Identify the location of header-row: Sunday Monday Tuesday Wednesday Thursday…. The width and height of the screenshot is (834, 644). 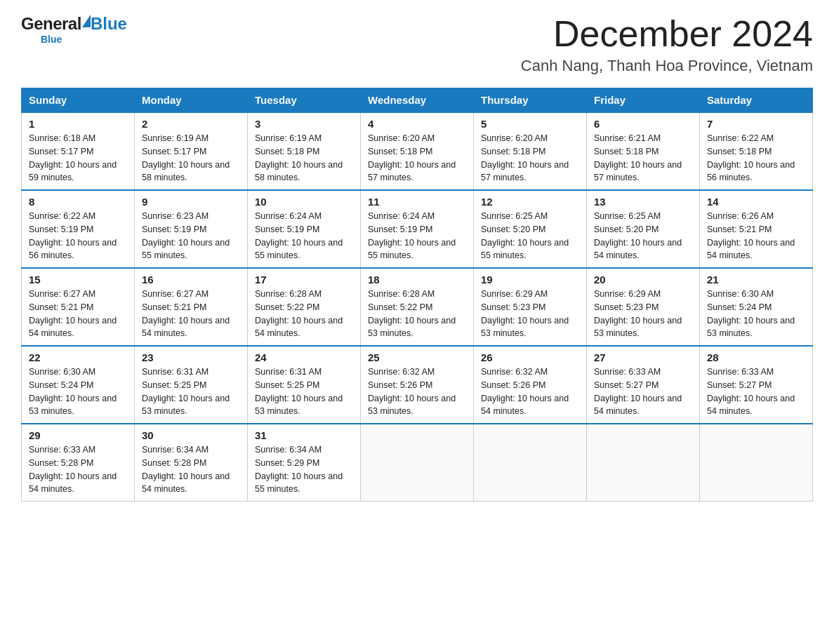
(417, 101).